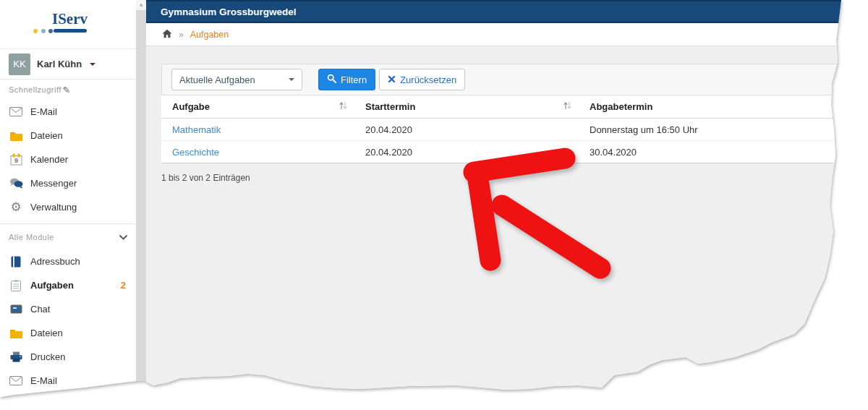 The image size is (868, 410). I want to click on aufgaben-count-badge: 2, so click(124, 285).